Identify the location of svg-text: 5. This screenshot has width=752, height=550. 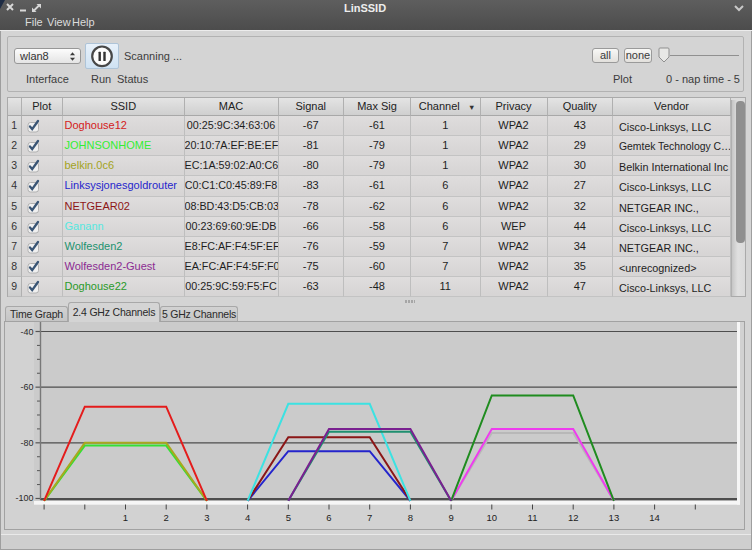
(288, 518).